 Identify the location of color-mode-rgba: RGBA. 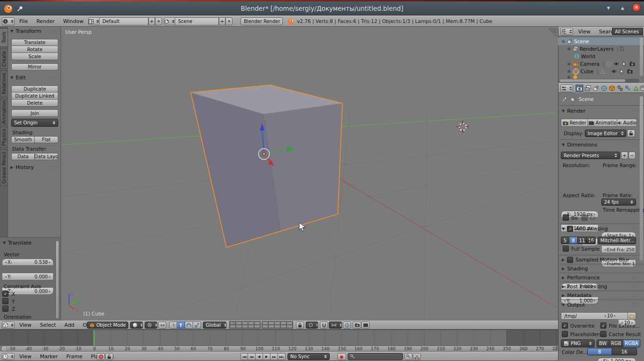
(632, 344).